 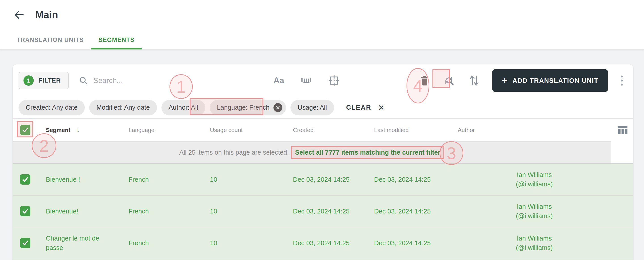 I want to click on toolbar-actions: + ADD TRANSLATION UNIT, so click(x=522, y=81).